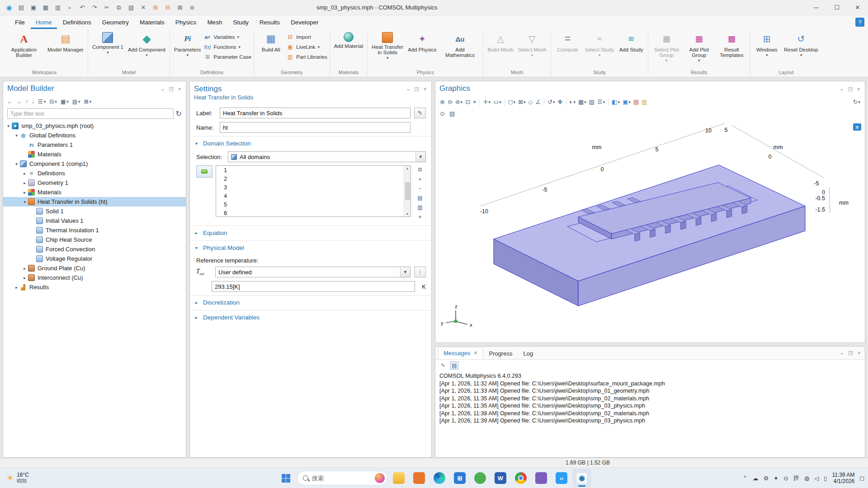 This screenshot has height=488, width=868. I want to click on taskbar-app-purple, so click(541, 478).